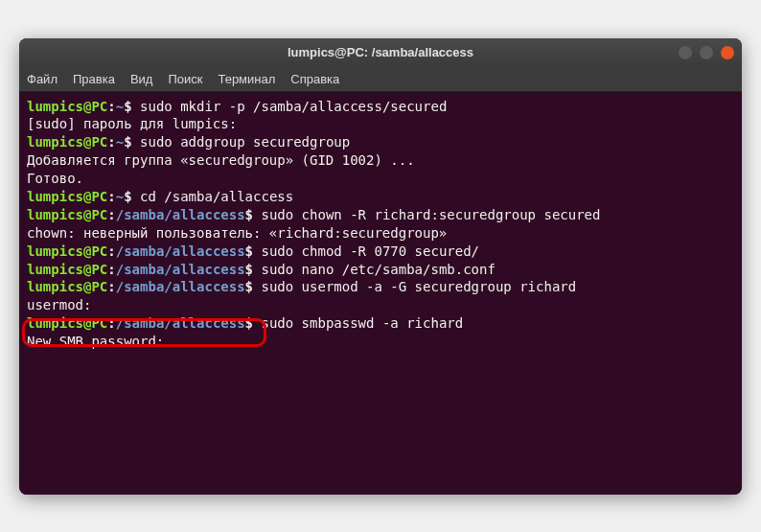  I want to click on command-text: cd /samba/allaccess, so click(213, 197).